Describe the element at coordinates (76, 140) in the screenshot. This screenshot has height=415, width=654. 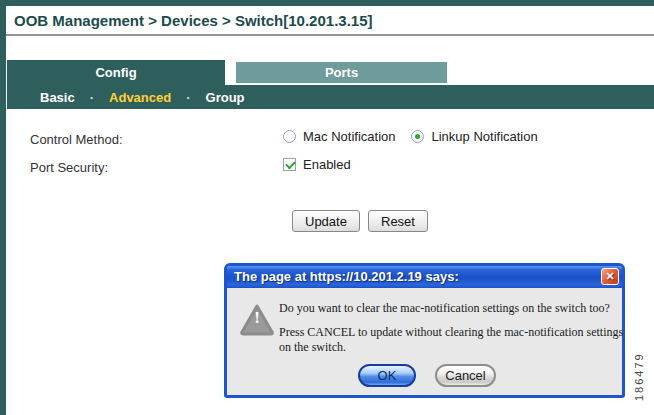
I see `control-method-label: Control Method:` at that location.